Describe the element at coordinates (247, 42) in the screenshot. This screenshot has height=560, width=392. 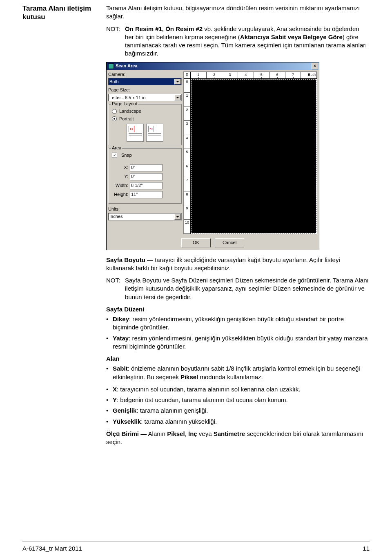
I see `note-body: Ön Resim #1, Ön Resim #2 vb. şeklinde vu…` at that location.